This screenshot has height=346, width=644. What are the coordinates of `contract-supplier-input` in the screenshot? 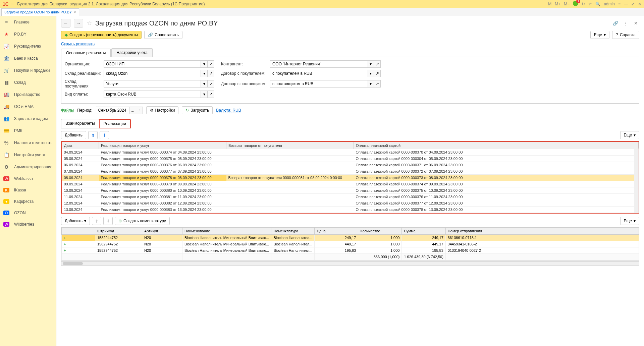 It's located at (319, 84).